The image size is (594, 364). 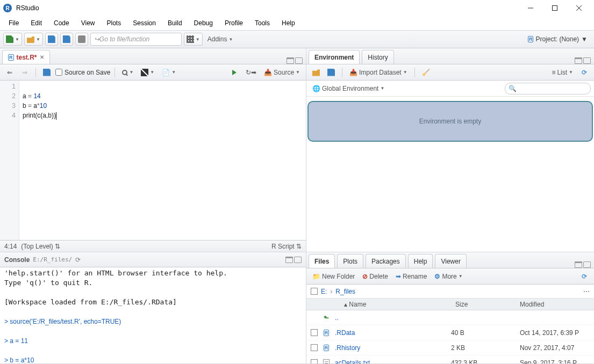 What do you see at coordinates (450, 304) in the screenshot?
I see `file-list-header: ▴ Name Size Modified` at bounding box center [450, 304].